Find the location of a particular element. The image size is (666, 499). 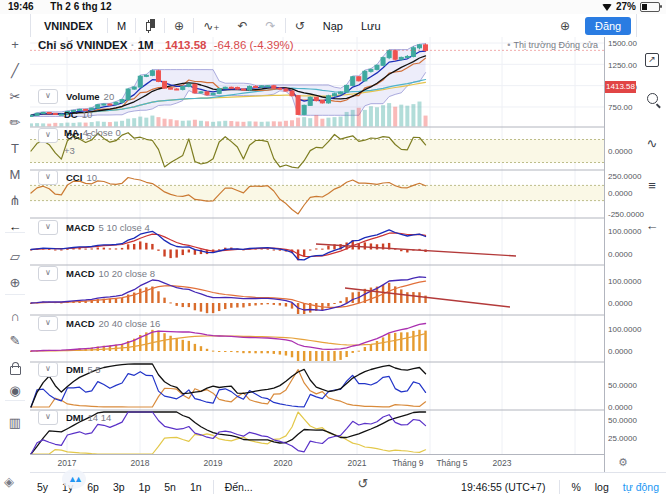

chart-interval-label: 1M is located at coordinates (146, 45).